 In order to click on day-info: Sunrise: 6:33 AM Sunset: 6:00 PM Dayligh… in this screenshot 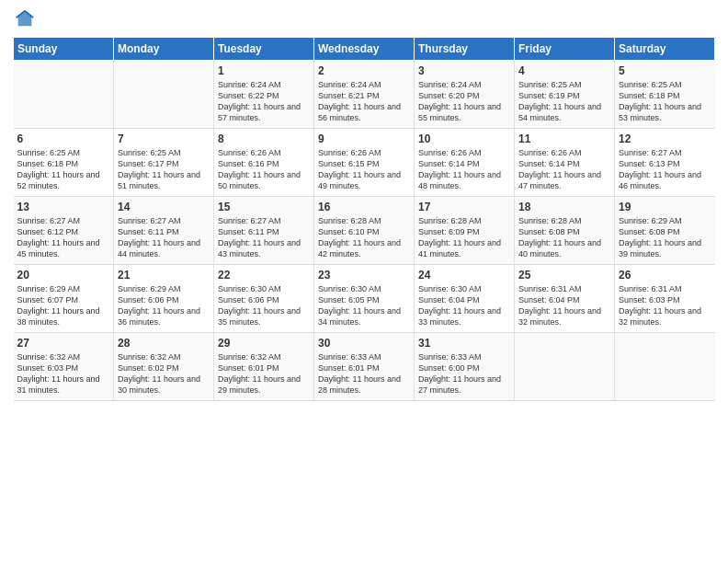, I will do `click(464, 373)`.